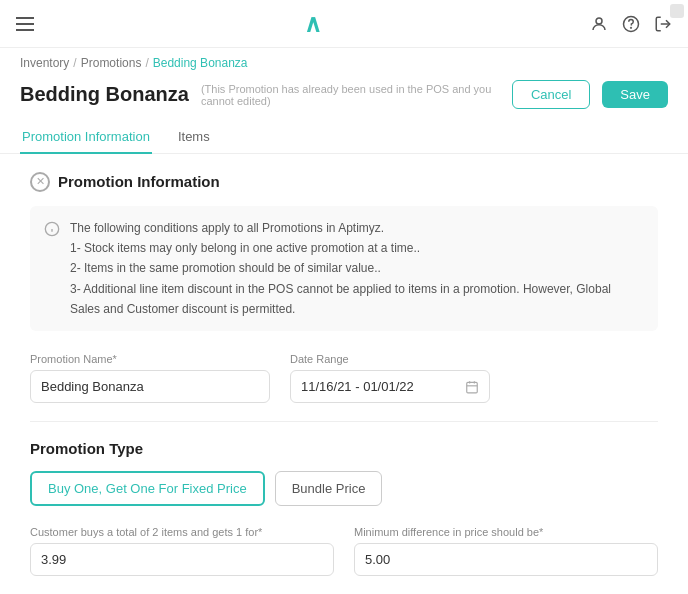 The image size is (688, 594). I want to click on promotion-name-label: Promotion Name*, so click(150, 359).